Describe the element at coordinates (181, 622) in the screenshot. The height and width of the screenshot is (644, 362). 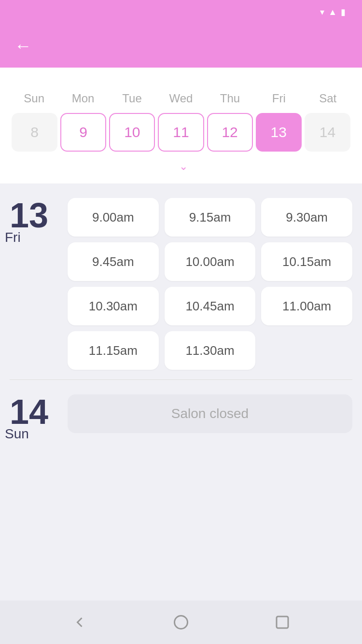
I see `nav-home-button` at that location.